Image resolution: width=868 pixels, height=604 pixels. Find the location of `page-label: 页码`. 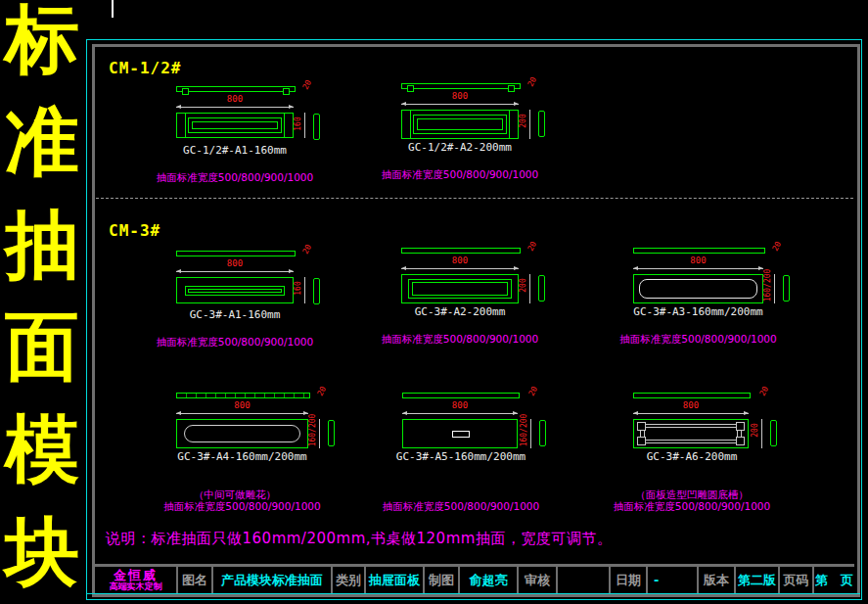

page-label: 页码 is located at coordinates (795, 580).